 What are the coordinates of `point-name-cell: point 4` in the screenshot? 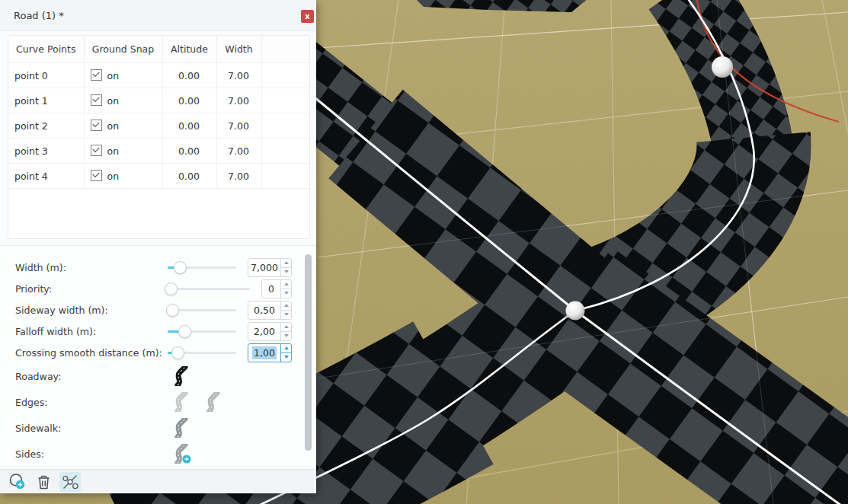 It's located at (46, 177).